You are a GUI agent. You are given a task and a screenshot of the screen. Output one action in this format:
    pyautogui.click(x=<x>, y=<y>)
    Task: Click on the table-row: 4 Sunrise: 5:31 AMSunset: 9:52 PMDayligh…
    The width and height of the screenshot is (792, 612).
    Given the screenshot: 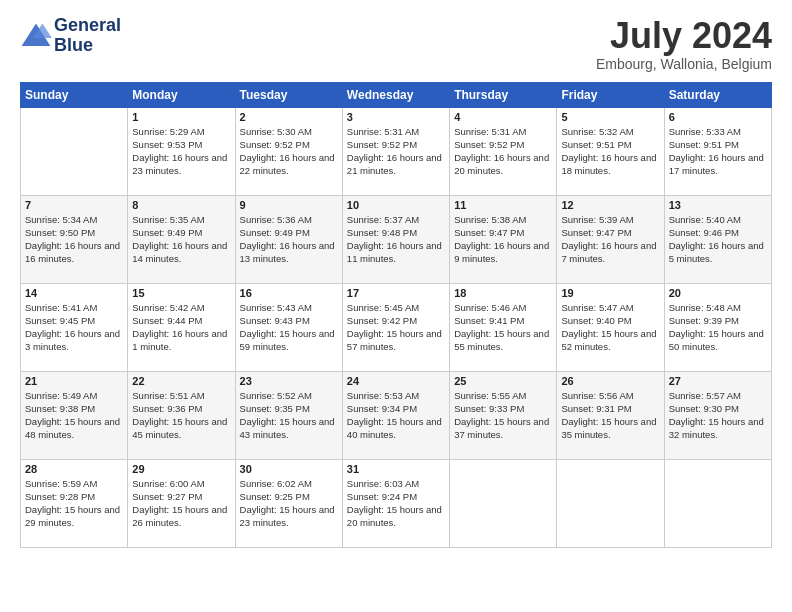 What is the action you would take?
    pyautogui.click(x=504, y=151)
    